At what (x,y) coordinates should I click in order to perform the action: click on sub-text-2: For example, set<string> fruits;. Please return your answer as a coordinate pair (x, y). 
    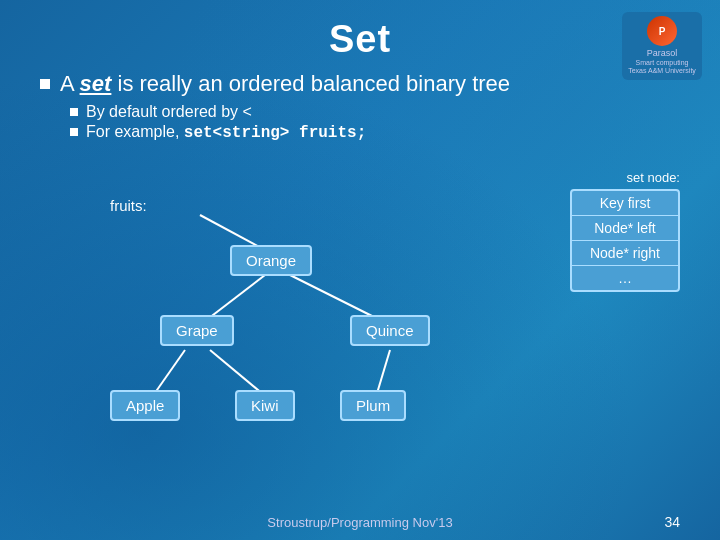
    Looking at the image, I should click on (226, 132).